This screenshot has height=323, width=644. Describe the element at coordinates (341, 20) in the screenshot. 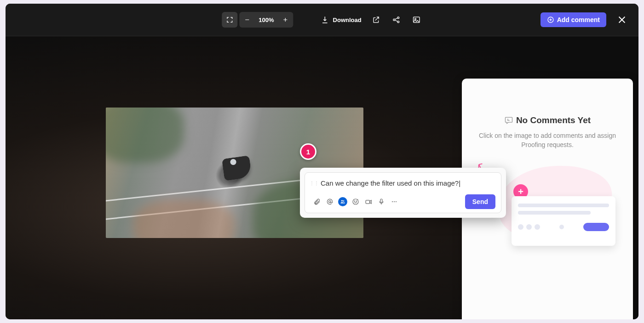

I see `download-button: Download` at that location.